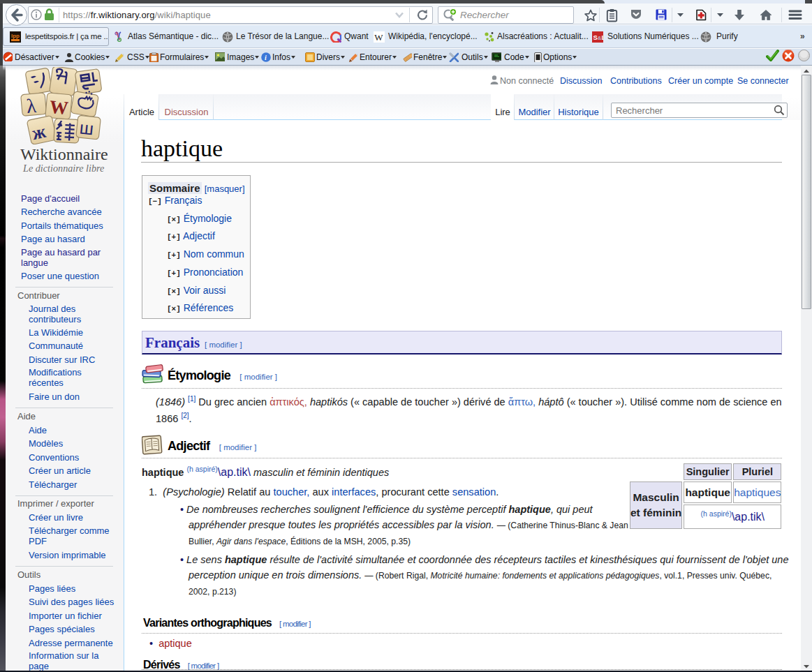 The width and height of the screenshot is (812, 672). What do you see at coordinates (87, 128) in the screenshot?
I see `svg-text: ш` at bounding box center [87, 128].